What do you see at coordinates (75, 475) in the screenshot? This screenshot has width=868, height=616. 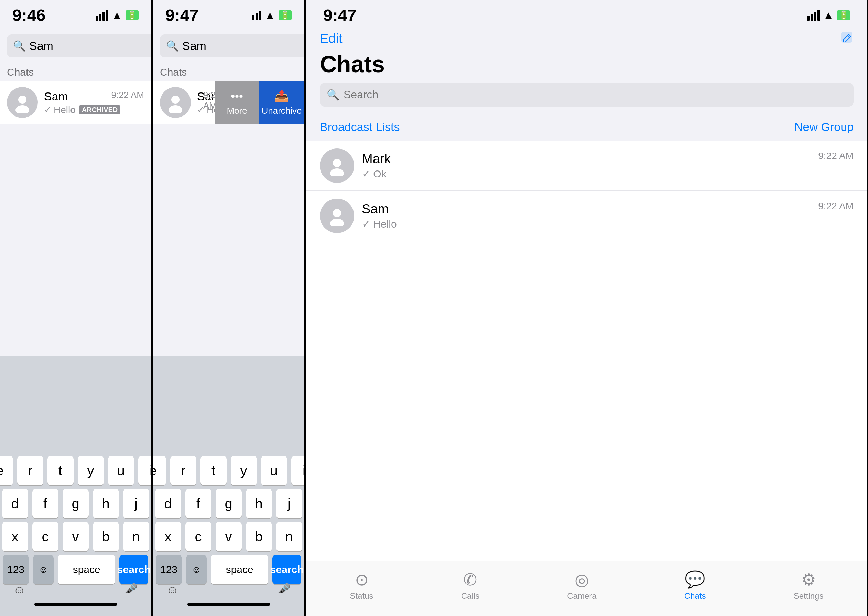 I see `keyboard-1: q w e r t y u i o p a s d f g h j k l ⇧ …` at bounding box center [75, 475].